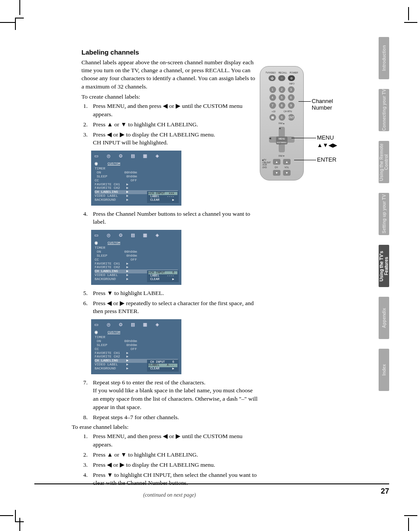 Image resolution: width=420 pixels, height=531 pixels. I want to click on remote-diagram: TV/VIDEORECALLPOWER ⏻○⭘ INFO 123 456 789…, so click(304, 123).